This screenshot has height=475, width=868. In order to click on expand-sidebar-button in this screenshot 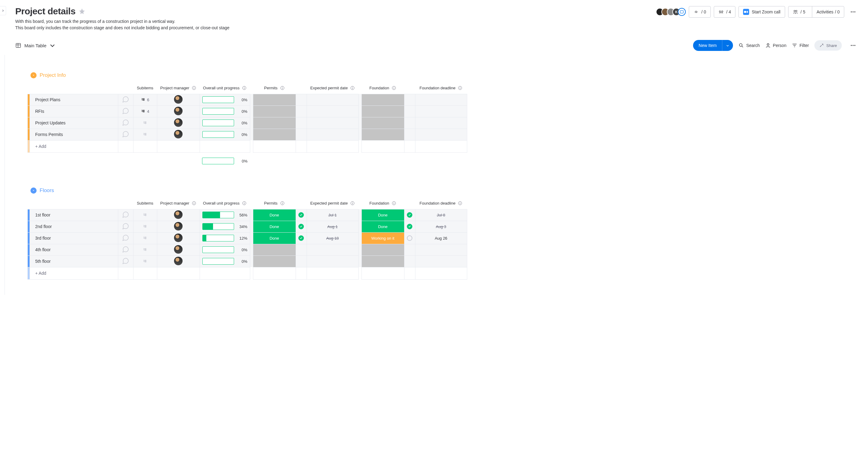, I will do `click(3, 11)`.